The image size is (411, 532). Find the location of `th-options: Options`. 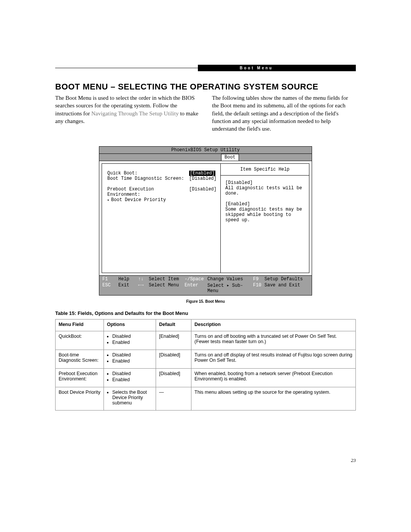

th-options: Options is located at coordinates (130, 325).